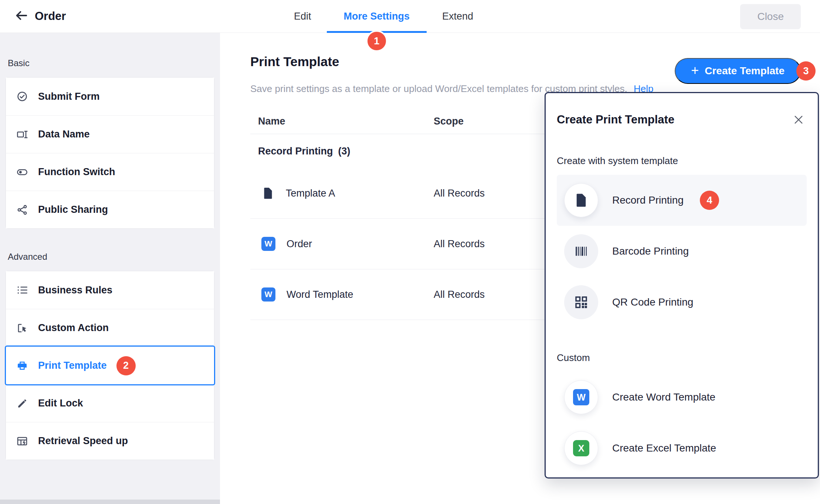 The width and height of the screenshot is (820, 504). I want to click on option-label: QR Code Printing, so click(653, 302).